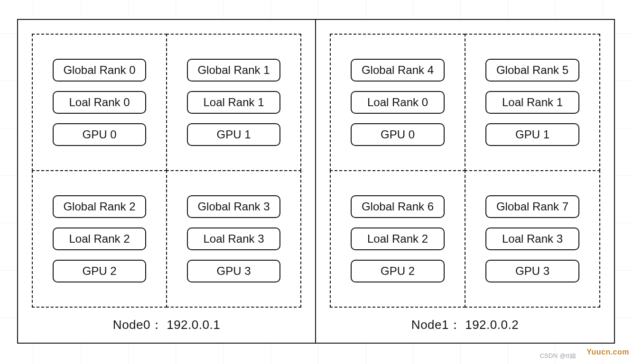 This screenshot has width=633, height=364. I want to click on global-rank-badge: Global Rank 6, so click(398, 207).